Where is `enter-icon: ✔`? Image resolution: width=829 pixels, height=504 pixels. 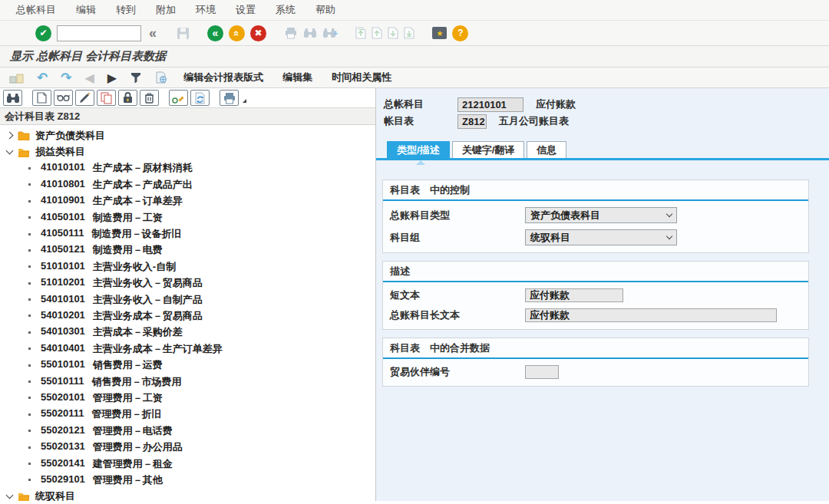
enter-icon: ✔ is located at coordinates (43, 34).